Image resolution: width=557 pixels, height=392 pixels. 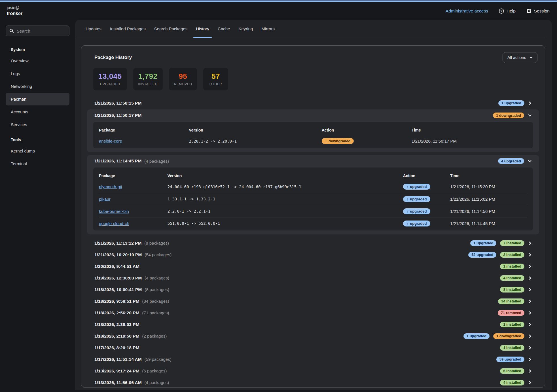 What do you see at coordinates (313, 115) in the screenshot?
I see `history-row-toggle: 1/21/2026, 11:50:17 PM 1 downgraded` at bounding box center [313, 115].